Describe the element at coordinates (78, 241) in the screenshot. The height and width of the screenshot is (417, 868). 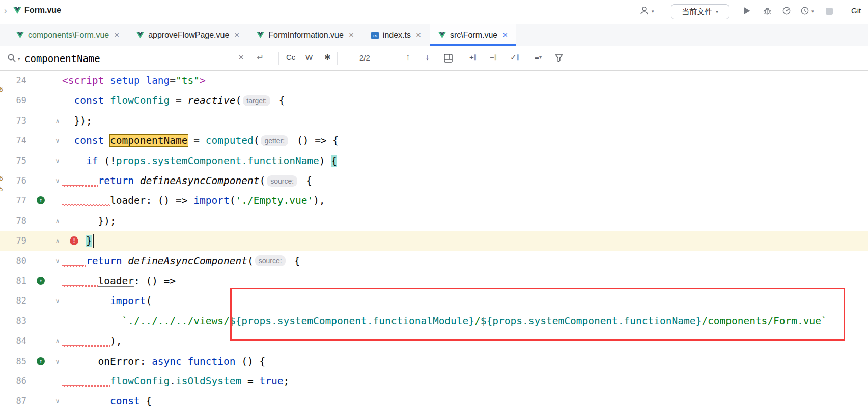
I see `code-text: }` at that location.